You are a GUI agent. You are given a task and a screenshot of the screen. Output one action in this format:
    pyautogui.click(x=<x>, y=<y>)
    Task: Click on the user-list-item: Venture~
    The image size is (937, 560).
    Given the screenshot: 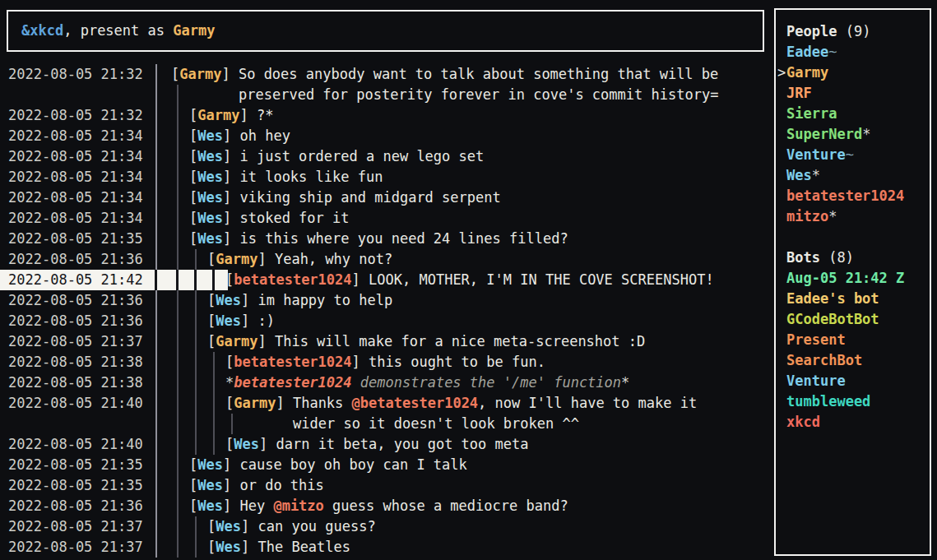 What is the action you would take?
    pyautogui.click(x=852, y=155)
    